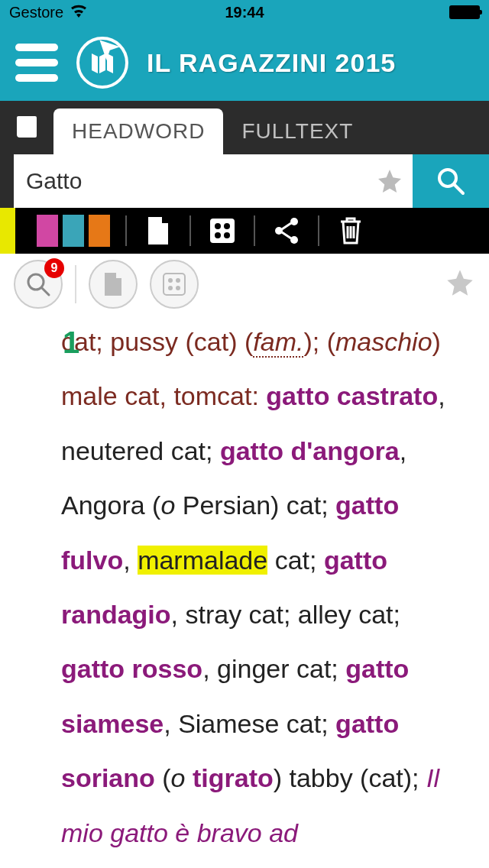 This screenshot has width=489, height=868. I want to click on trash-icon, so click(351, 231).